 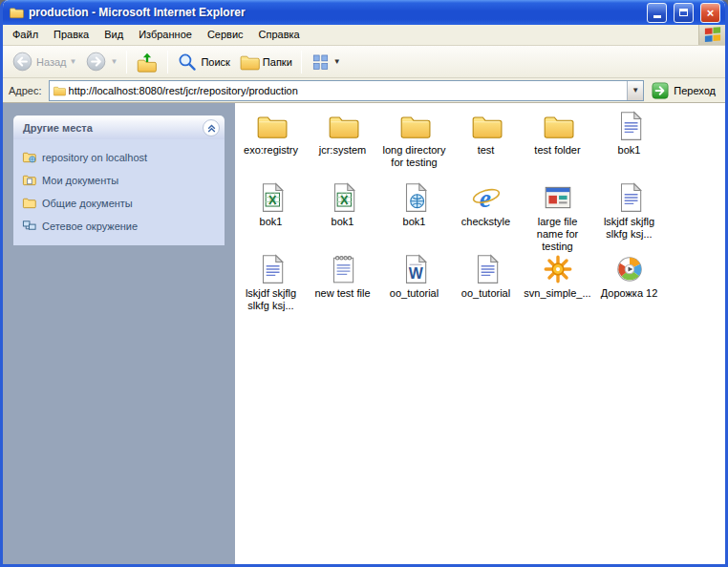 What do you see at coordinates (118, 193) in the screenshot?
I see `other-places-list: repository on localhost Мои документы Об…` at bounding box center [118, 193].